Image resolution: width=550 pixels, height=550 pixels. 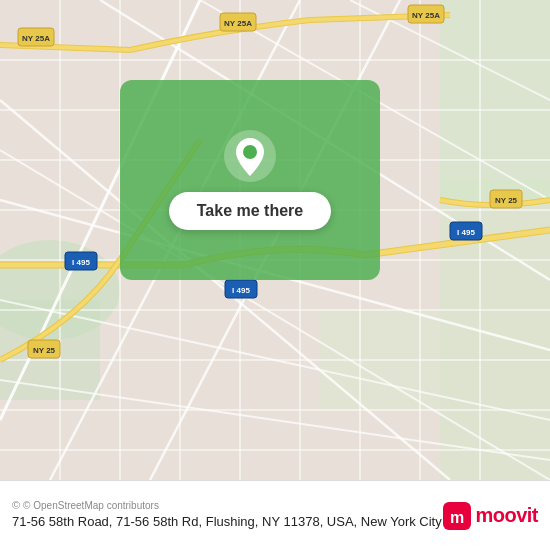 What do you see at coordinates (250, 156) in the screenshot?
I see `location-pin-icon` at bounding box center [250, 156].